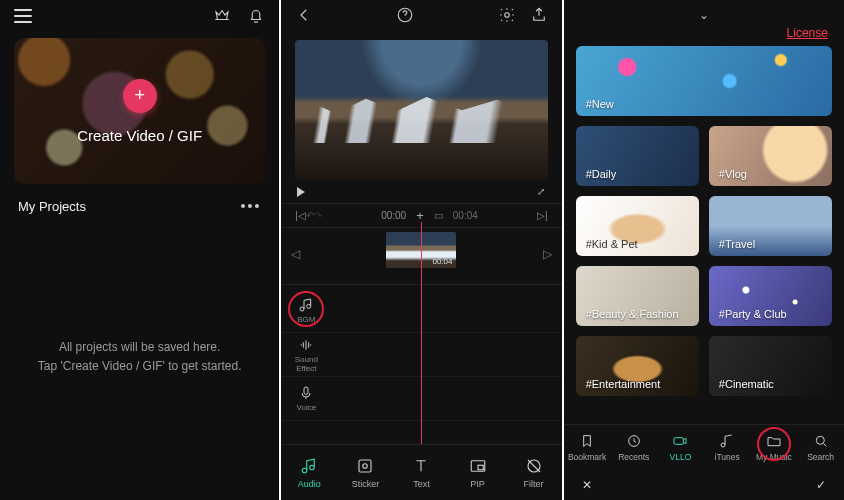  What do you see at coordinates (301, 192) in the screenshot?
I see `play-icon` at bounding box center [301, 192].